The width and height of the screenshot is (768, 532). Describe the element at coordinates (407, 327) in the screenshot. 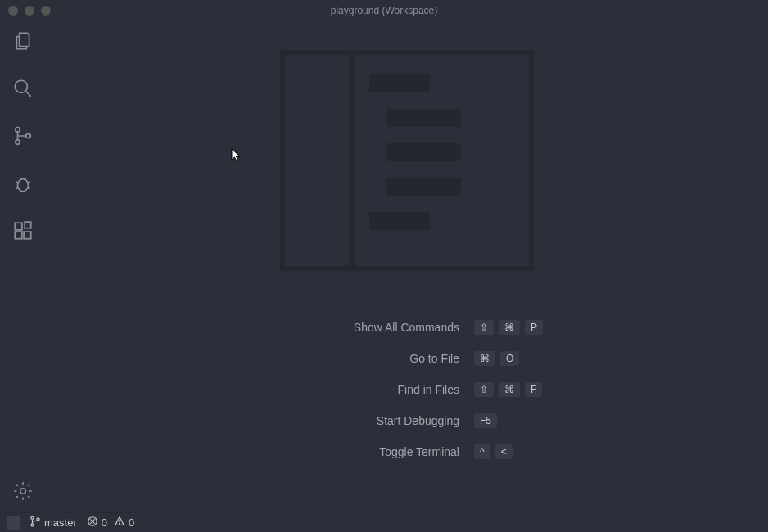

I see `shortcut-show-all-commands: Show All Commands ⇧ ⌘ P` at that location.